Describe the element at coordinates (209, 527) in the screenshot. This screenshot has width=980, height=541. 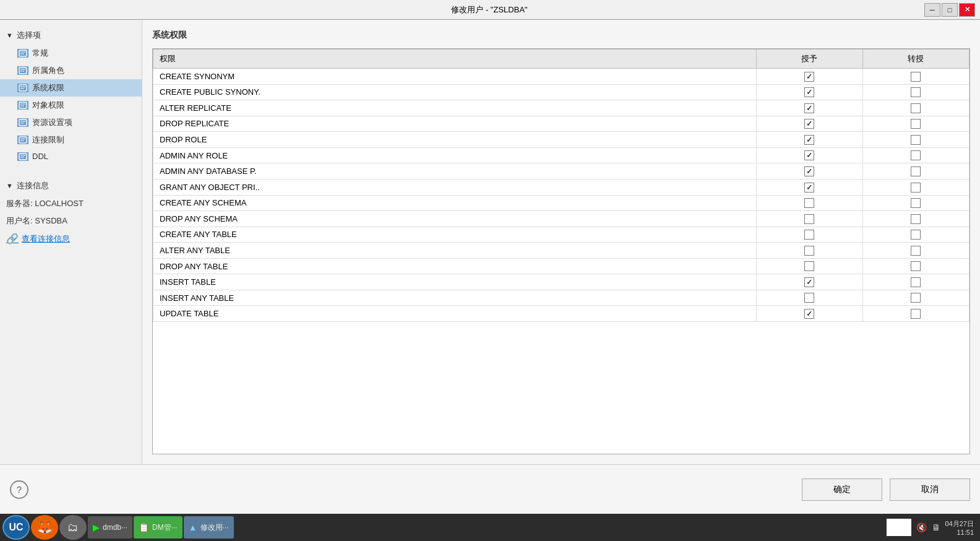
I see `taskbar-modify-user: ▲ 修改用···` at that location.